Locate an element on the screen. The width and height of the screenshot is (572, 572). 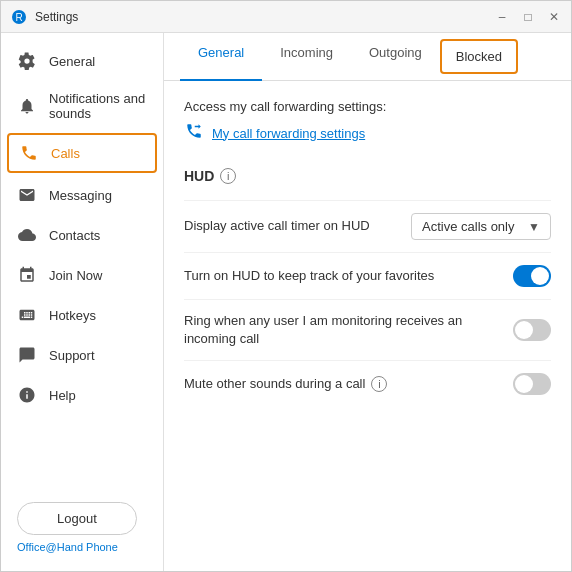
sidebar-item-label-help: Help is located at coordinates (62, 396).